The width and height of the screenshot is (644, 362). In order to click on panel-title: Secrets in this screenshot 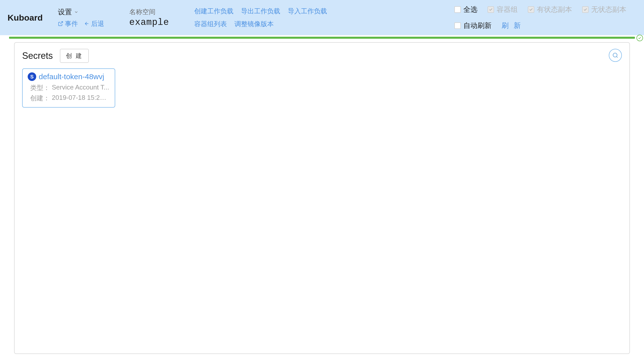, I will do `click(37, 56)`.